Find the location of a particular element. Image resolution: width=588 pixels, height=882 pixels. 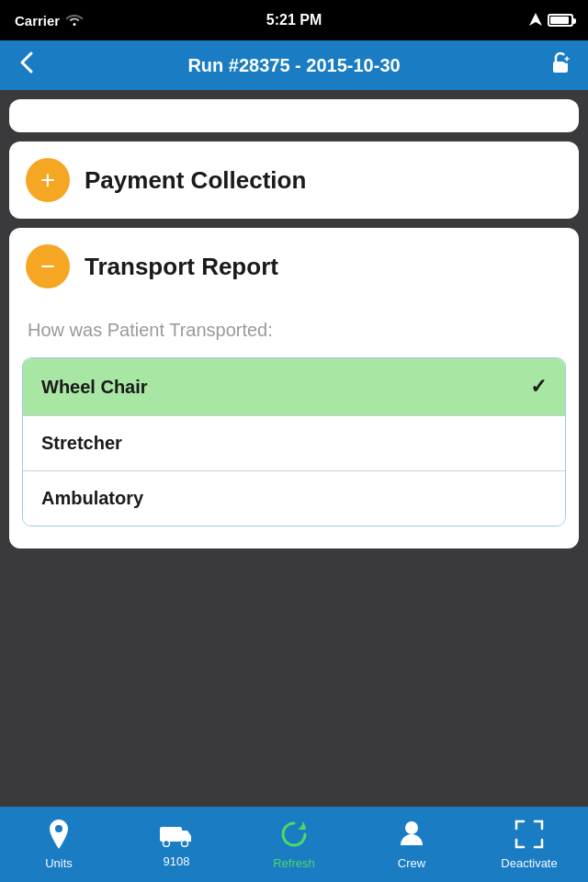

transport-question: How was Patient Transported: is located at coordinates (294, 327).